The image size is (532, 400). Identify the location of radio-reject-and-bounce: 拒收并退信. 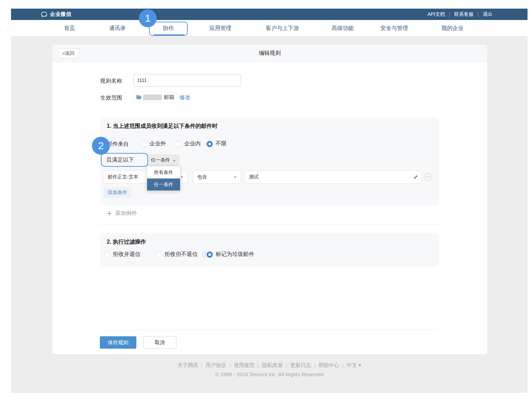
(122, 254).